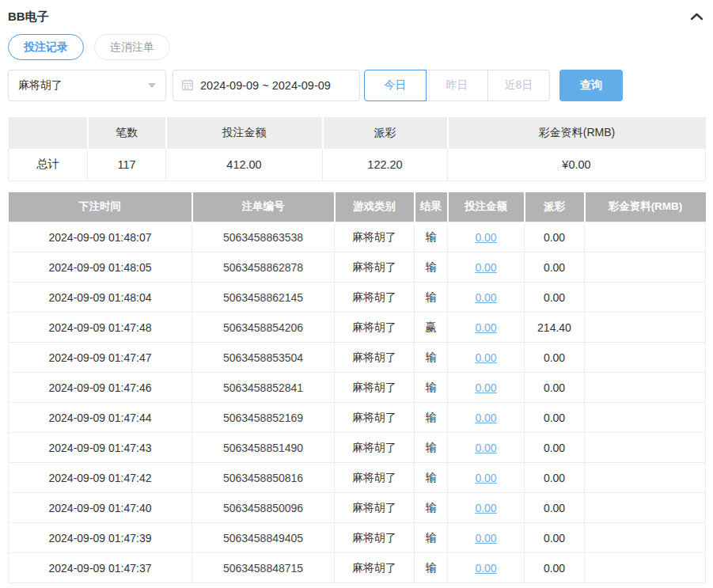 This screenshot has width=713, height=588. Describe the element at coordinates (358, 267) in the screenshot. I see `record-row: 2024-09-09 01:48:05 5063458862878 麻将胡了 输…` at that location.